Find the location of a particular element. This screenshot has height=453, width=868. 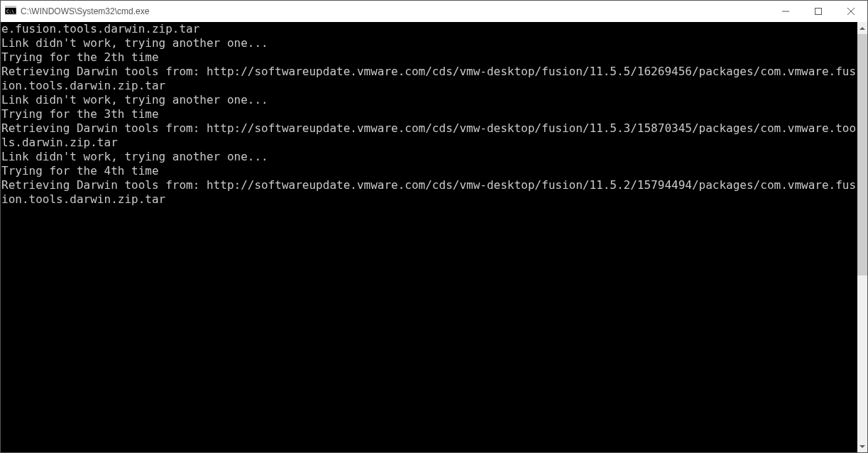

titlebar: C:\ C:\WINDOWS\System32\cmd.exe is located at coordinates (434, 11).